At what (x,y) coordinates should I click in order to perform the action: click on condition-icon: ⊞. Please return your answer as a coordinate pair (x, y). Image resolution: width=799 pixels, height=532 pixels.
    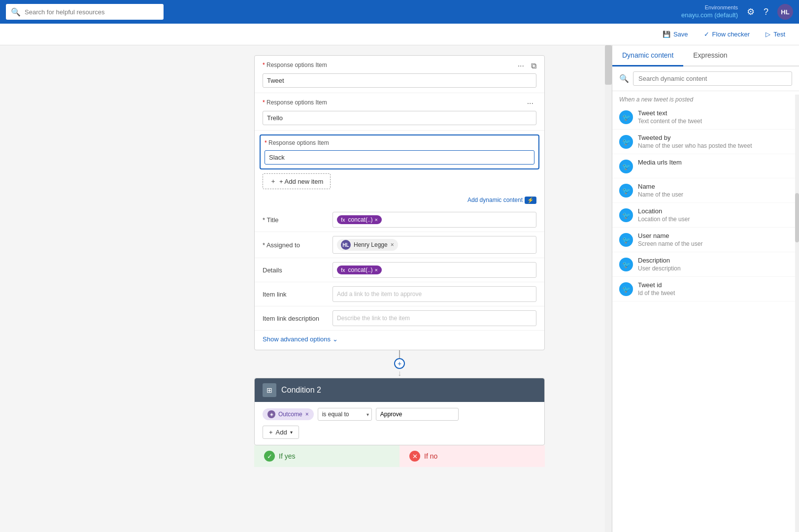
    Looking at the image, I should click on (269, 390).